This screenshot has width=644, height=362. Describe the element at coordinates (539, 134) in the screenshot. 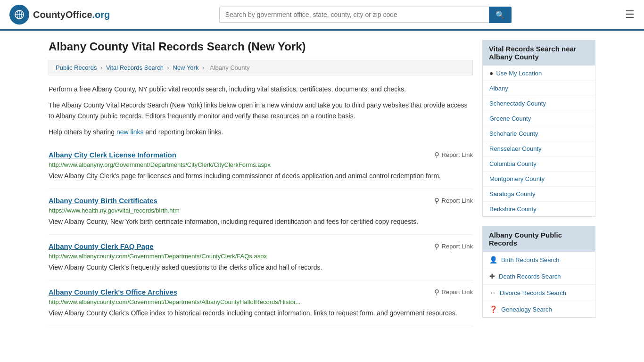

I see `nearby-item: Schoharie County` at that location.